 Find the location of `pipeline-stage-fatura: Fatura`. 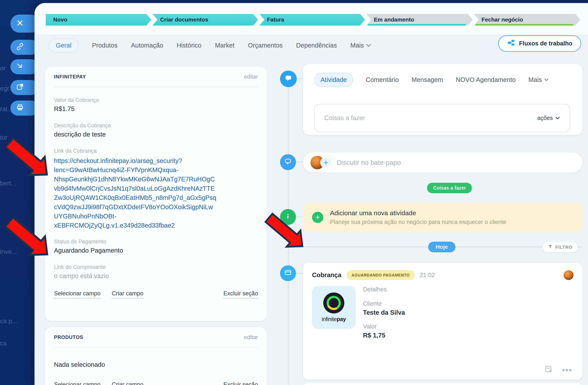

pipeline-stage-fatura: Fatura is located at coordinates (312, 20).